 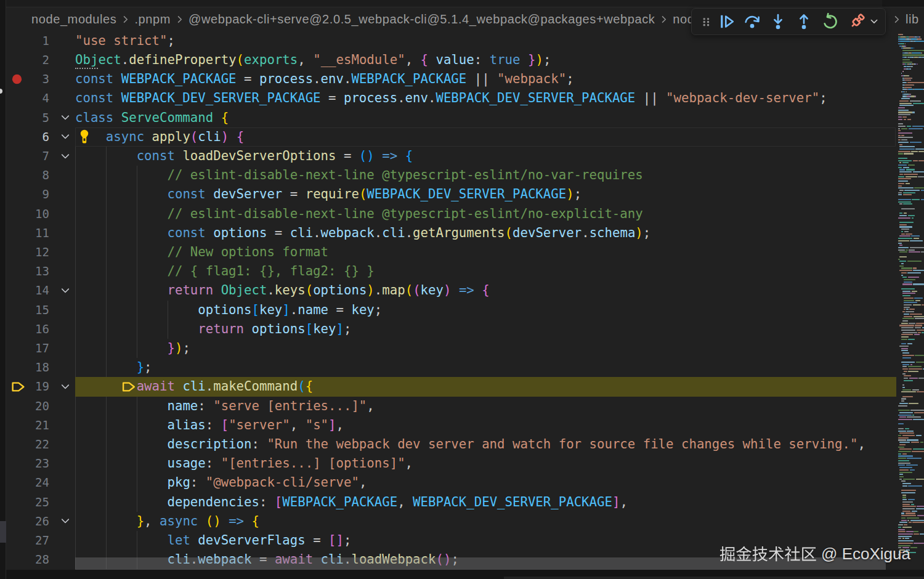 What do you see at coordinates (28, 559) in the screenshot?
I see `line-number: 28` at bounding box center [28, 559].